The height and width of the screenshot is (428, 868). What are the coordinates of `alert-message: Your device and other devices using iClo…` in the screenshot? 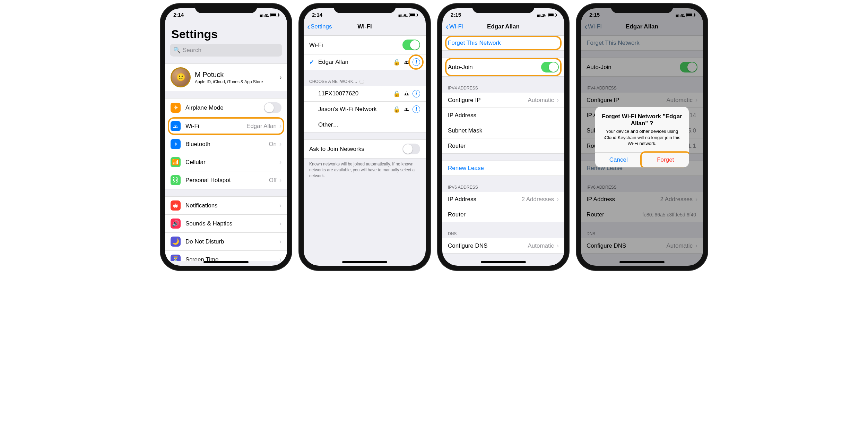 It's located at (642, 137).